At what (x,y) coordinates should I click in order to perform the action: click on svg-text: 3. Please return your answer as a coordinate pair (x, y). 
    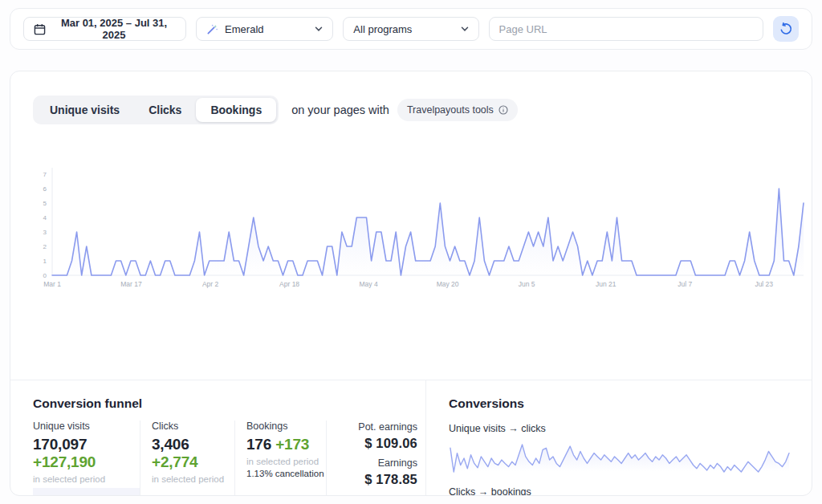
    Looking at the image, I should click on (45, 233).